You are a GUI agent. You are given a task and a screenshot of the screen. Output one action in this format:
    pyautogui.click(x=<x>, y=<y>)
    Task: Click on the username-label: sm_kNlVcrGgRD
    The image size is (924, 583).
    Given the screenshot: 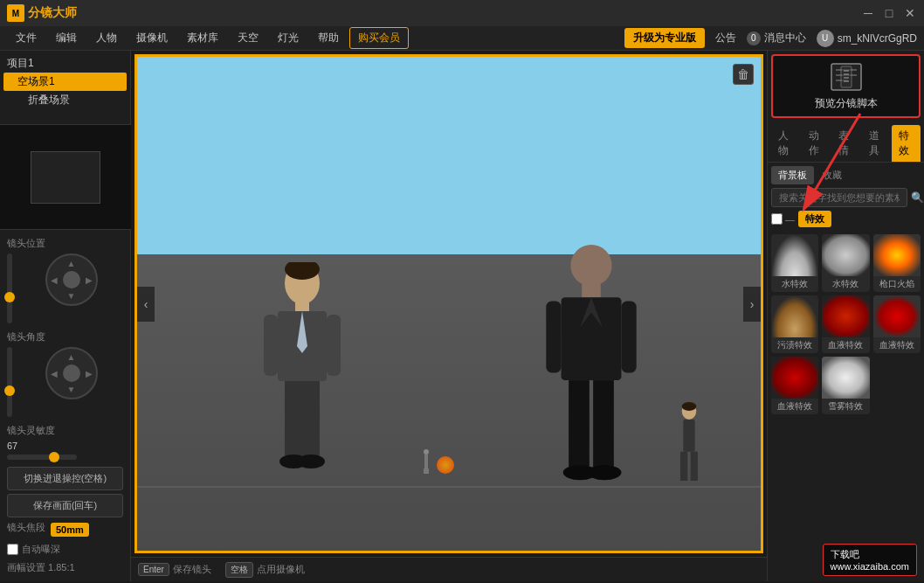 What is the action you would take?
    pyautogui.click(x=877, y=38)
    